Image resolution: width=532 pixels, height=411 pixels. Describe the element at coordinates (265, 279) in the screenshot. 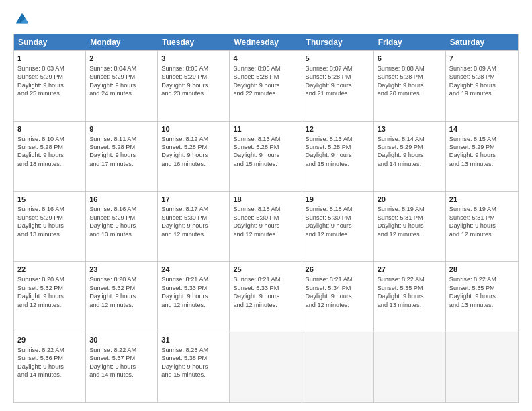

I see `day-info-line: Sunrise: 8:21 AM` at that location.